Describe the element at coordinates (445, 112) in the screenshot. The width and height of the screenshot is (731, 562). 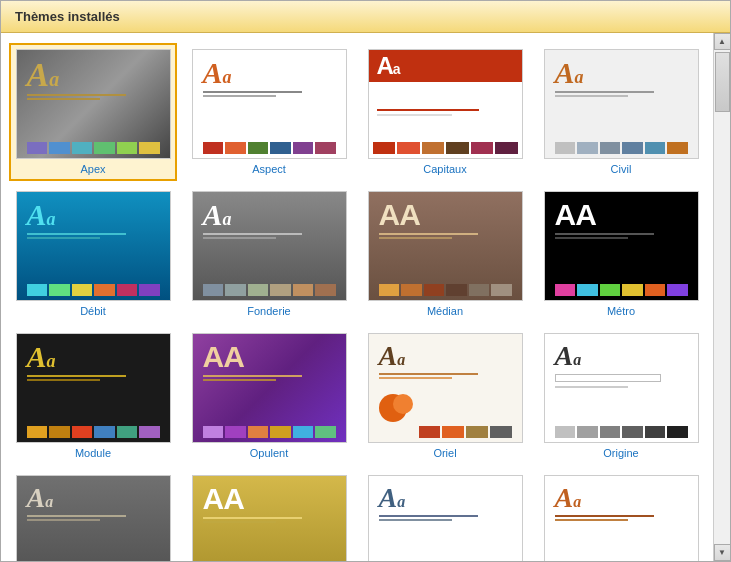
I see `theme-item-capitaux: Aa` at that location.